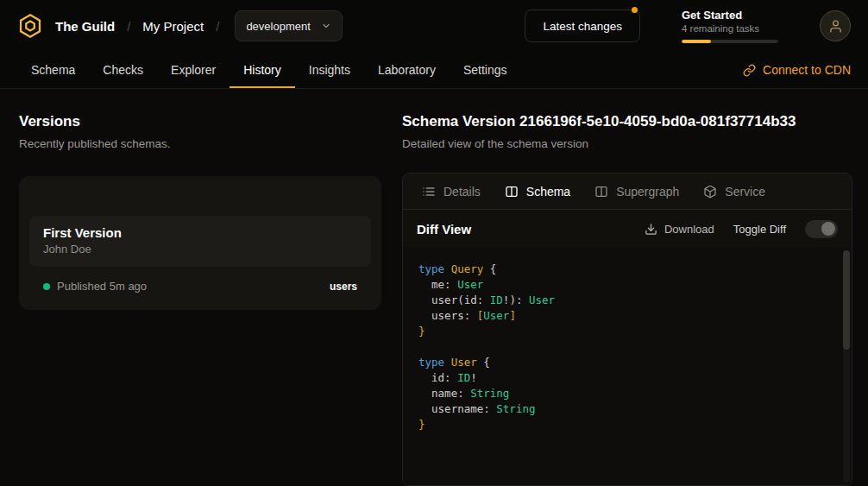 The image size is (868, 486). What do you see at coordinates (434, 71) in the screenshot?
I see `main-nav: Schema Checks Explorer History Insights …` at bounding box center [434, 71].